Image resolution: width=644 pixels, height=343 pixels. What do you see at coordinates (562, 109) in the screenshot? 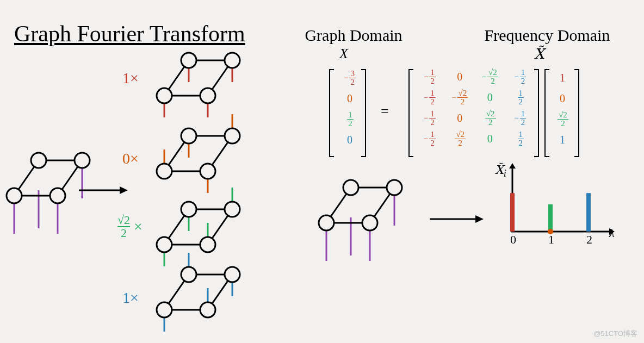
I see `vector-Xtilde: 10 √2 2 1` at bounding box center [562, 109].